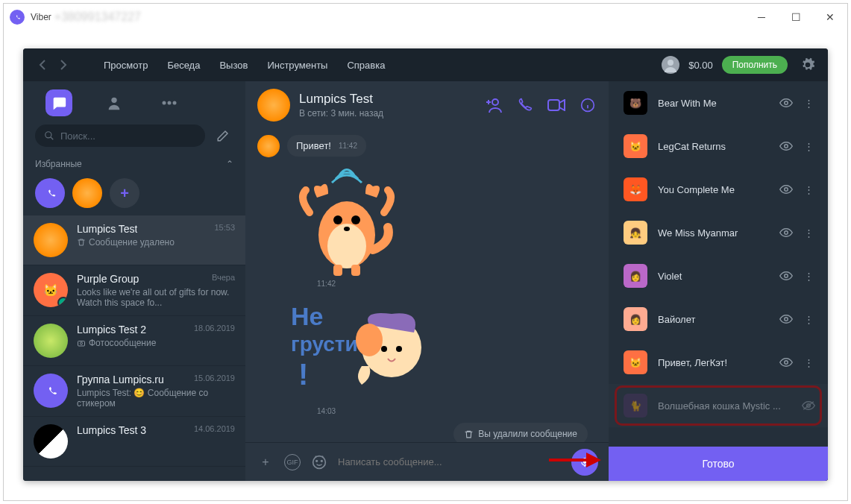 The height and width of the screenshot is (504, 851). Describe the element at coordinates (297, 66) in the screenshot. I see `menu-tools: Инструменты` at that location.